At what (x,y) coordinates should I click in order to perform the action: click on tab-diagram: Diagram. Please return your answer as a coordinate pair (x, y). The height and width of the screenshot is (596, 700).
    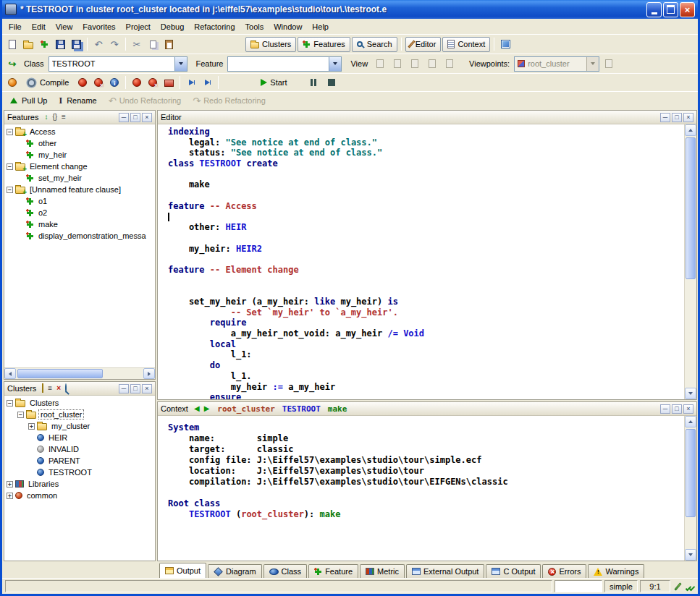
    Looking at the image, I should click on (235, 571).